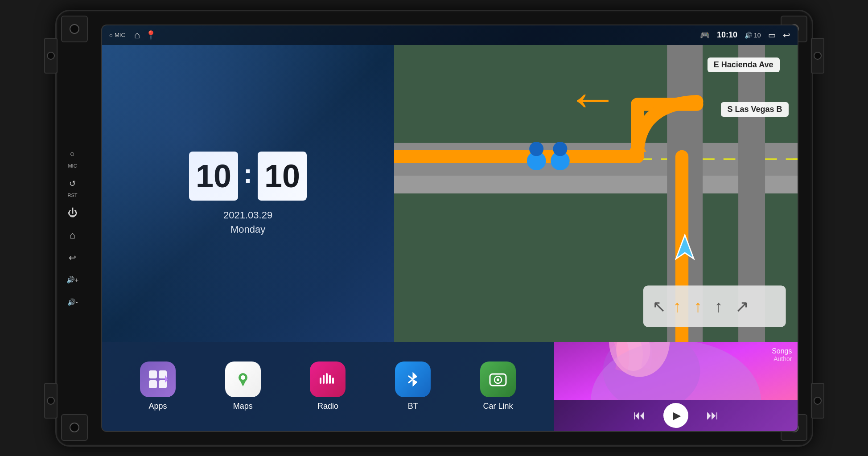 This screenshot has height=456, width=868. Describe the element at coordinates (74, 29) in the screenshot. I see `corner-bracket-tl` at that location.